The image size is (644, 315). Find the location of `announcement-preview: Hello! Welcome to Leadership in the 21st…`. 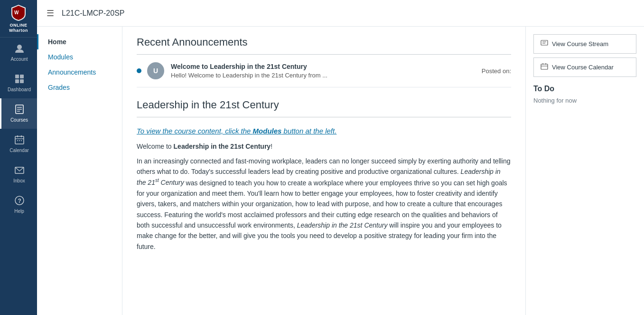

announcement-preview: Hello! Welcome to Leadership in the 21st… is located at coordinates (322, 75).